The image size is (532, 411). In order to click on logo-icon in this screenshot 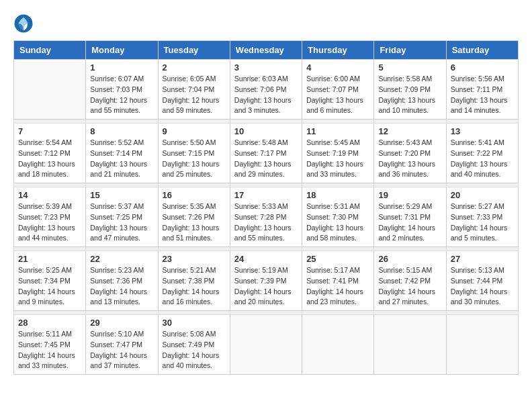, I will do `click(24, 24)`.